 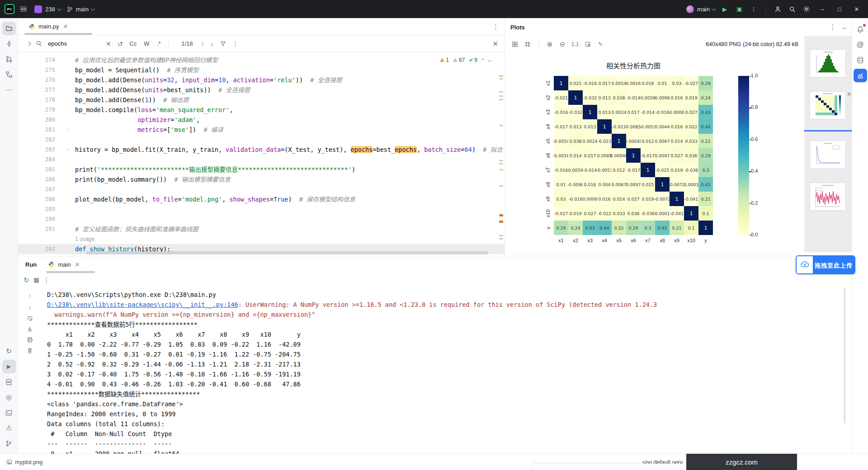 What do you see at coordinates (857, 9) in the screenshot?
I see `close-button: ✕` at bounding box center [857, 9].